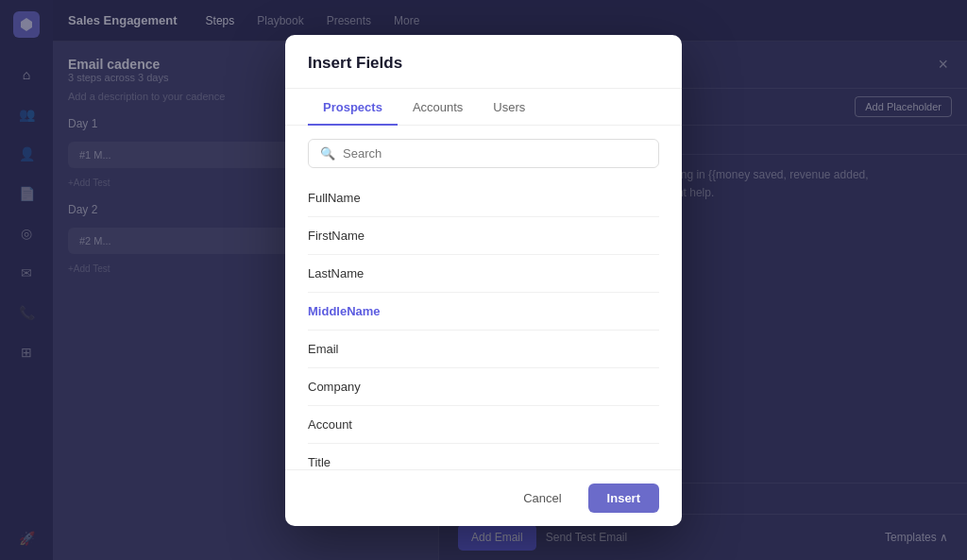 Image resolution: width=967 pixels, height=560 pixels. I want to click on search-icon: 🔍, so click(328, 153).